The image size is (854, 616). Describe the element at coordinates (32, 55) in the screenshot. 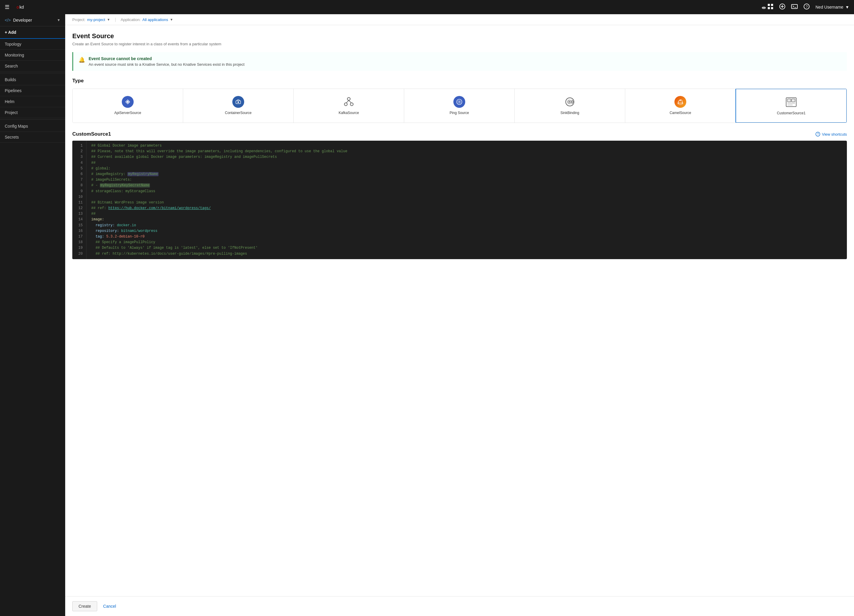

I see `sidebar-item-monitoring: Monitoring` at that location.